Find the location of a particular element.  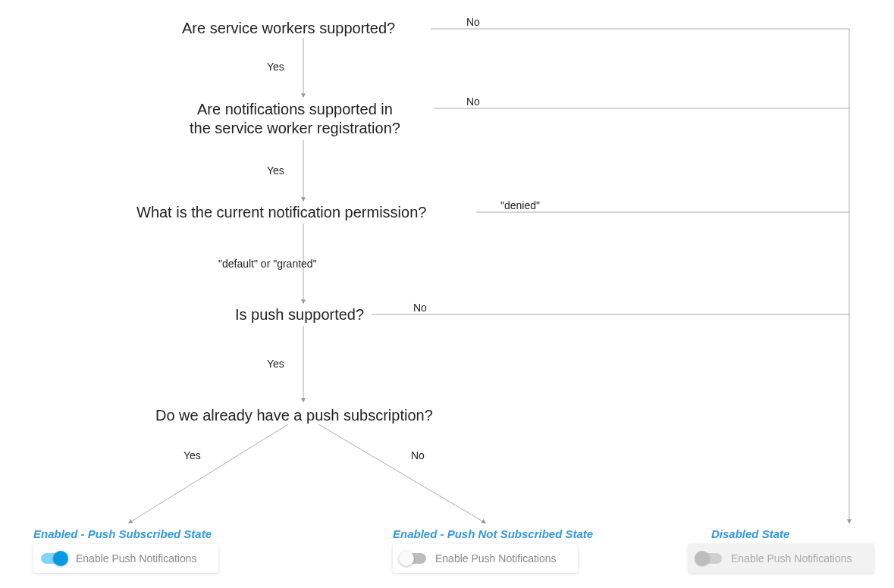

label-q1-yes: Yes is located at coordinates (276, 67).